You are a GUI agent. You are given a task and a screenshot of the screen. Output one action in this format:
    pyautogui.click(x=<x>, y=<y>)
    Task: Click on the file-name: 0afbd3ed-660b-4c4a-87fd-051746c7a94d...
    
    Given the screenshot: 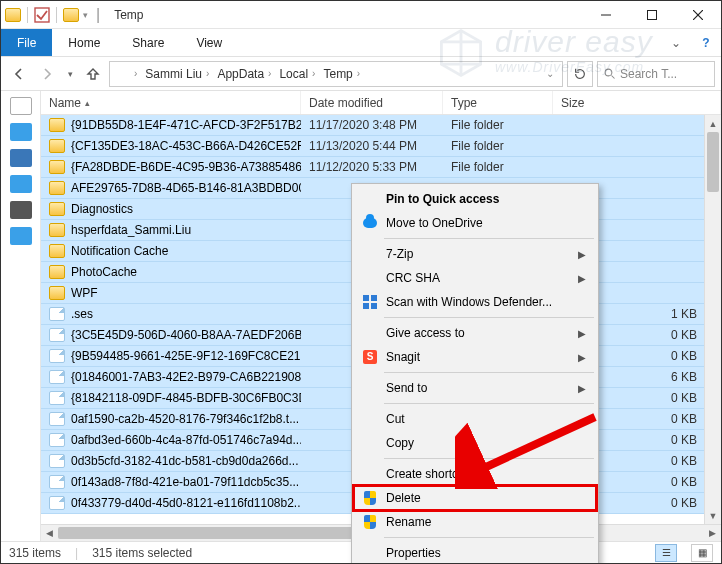 What is the action you would take?
    pyautogui.click(x=186, y=440)
    